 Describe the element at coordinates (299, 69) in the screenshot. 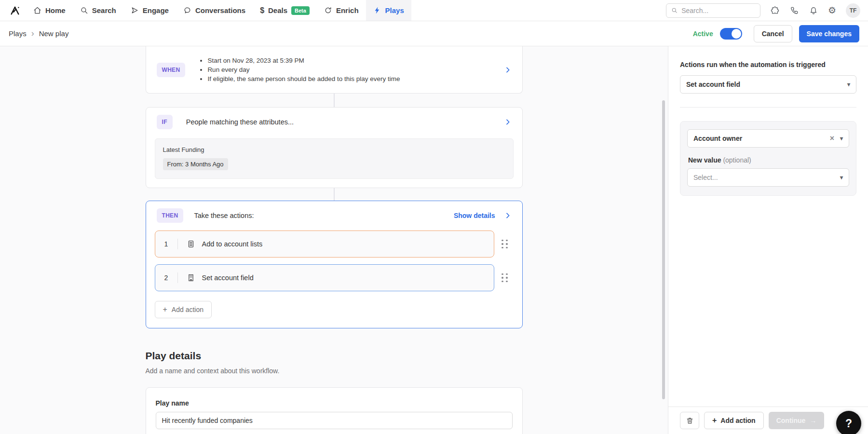

I see `when-bullet-list: Start on Nov 28, 2023 at 5:39 PM Run eve…` at that location.